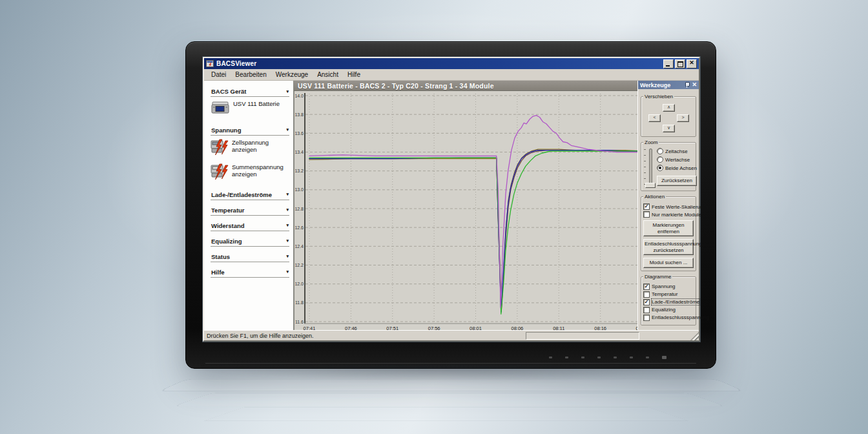 The image size is (868, 434). What do you see at coordinates (683, 118) in the screenshot?
I see `pan-right-button: >` at bounding box center [683, 118].